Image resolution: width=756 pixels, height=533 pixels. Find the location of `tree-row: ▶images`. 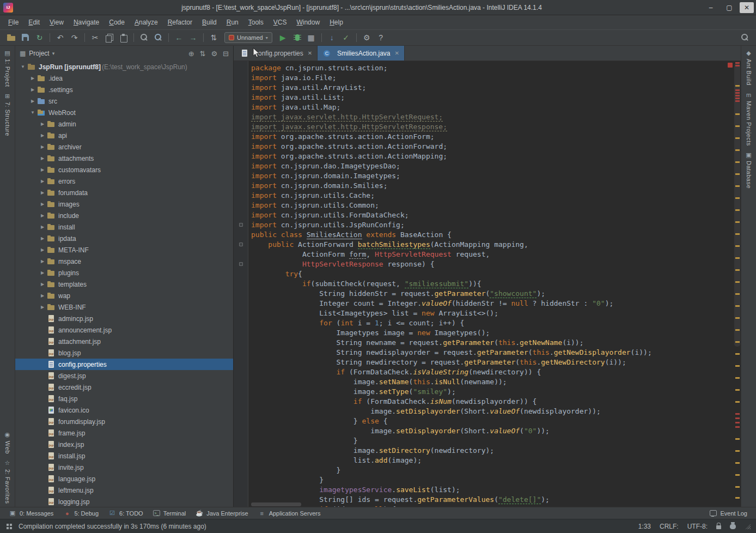

tree-row: ▶images is located at coordinates (124, 204).